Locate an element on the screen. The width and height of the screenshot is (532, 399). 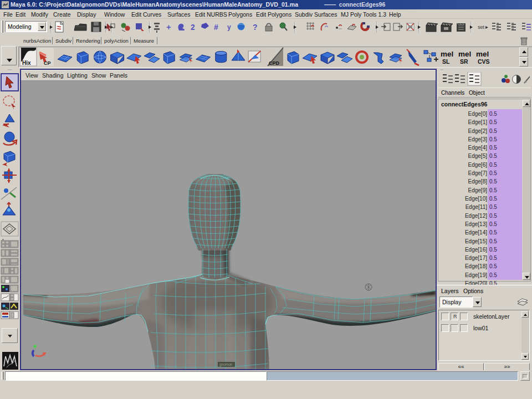
svg-text: CPD is located at coordinates (274, 63).